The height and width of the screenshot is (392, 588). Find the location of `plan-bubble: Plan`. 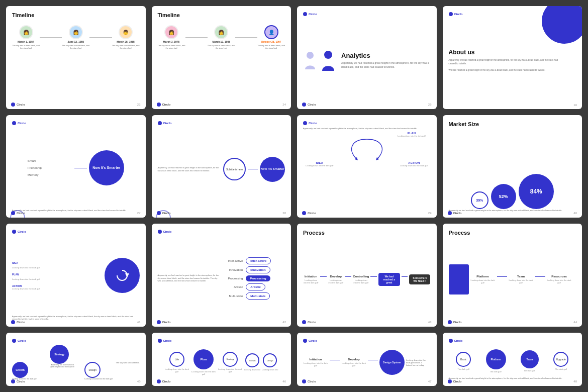

plan-bubble: Plan is located at coordinates (204, 359).